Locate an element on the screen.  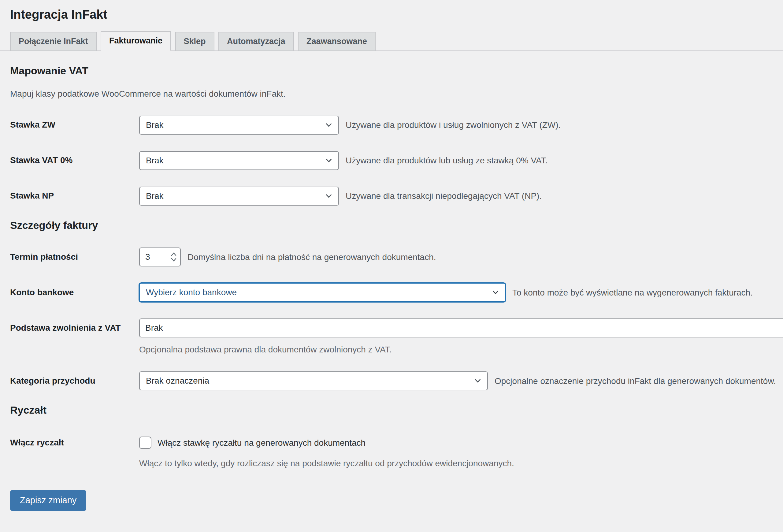
section-description: Mapuj klasy podatkowe WooCommerce na war… is located at coordinates (397, 94).